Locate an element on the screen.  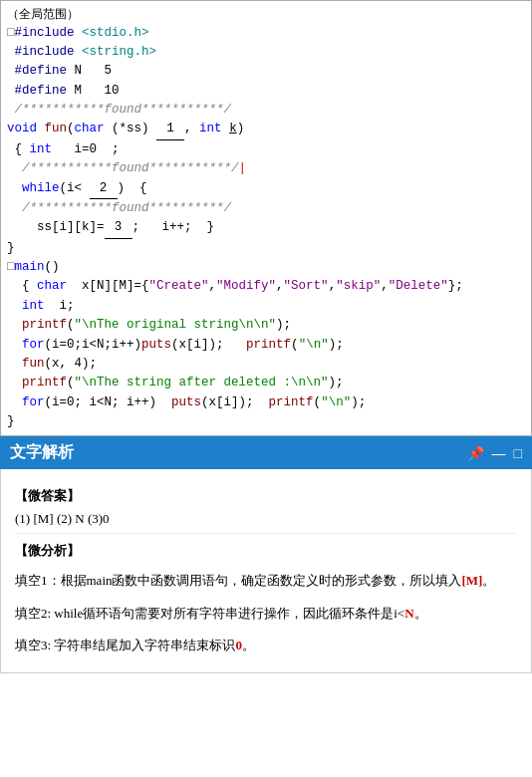
micro-answer-title: 【微答案】 is located at coordinates (266, 496).